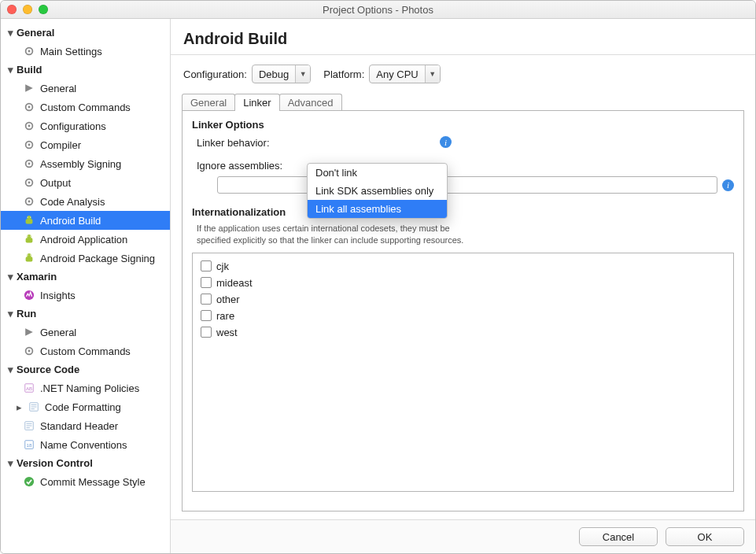  I want to click on document-ab-icon: AB, so click(29, 388).